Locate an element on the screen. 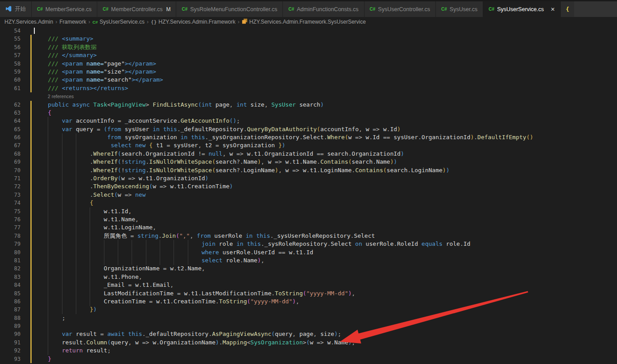  line-number: 92 is located at coordinates (10, 351).